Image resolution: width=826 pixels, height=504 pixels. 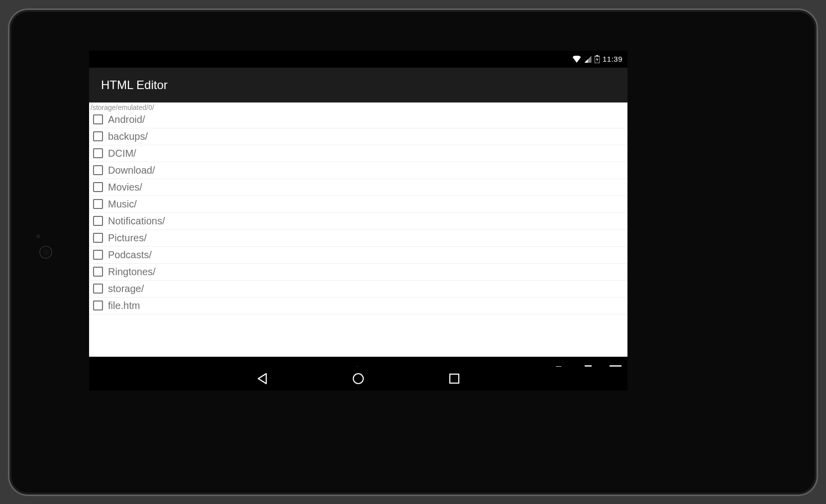 What do you see at coordinates (358, 272) in the screenshot?
I see `list-item: Ringtones/` at bounding box center [358, 272].